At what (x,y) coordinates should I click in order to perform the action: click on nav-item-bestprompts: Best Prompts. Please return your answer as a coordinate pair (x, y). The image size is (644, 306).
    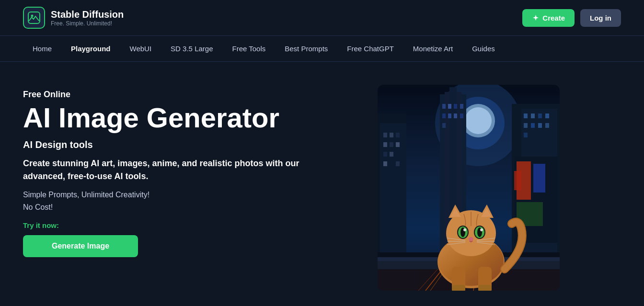
    Looking at the image, I should click on (306, 49).